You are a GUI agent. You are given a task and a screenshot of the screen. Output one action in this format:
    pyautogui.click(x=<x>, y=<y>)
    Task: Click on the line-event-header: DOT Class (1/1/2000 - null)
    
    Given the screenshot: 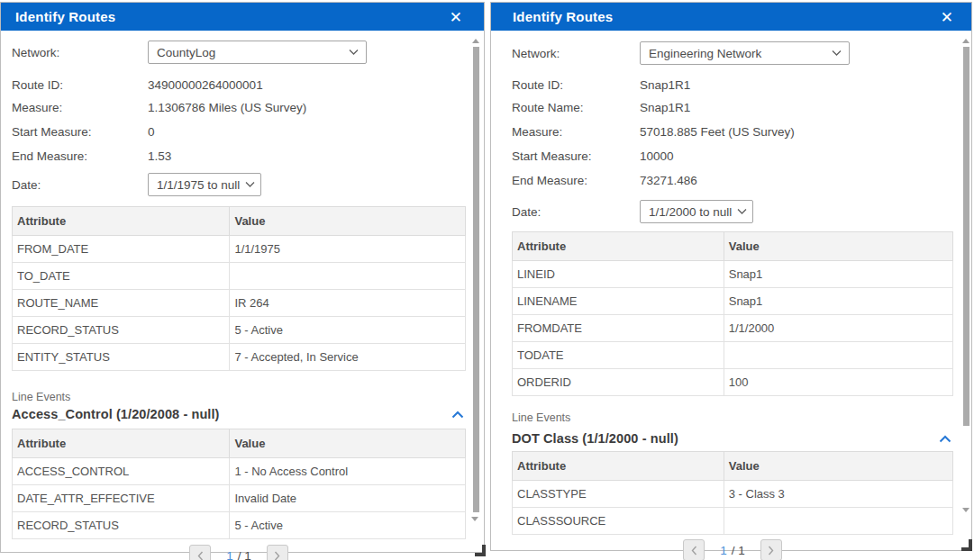 What is the action you would take?
    pyautogui.click(x=733, y=438)
    